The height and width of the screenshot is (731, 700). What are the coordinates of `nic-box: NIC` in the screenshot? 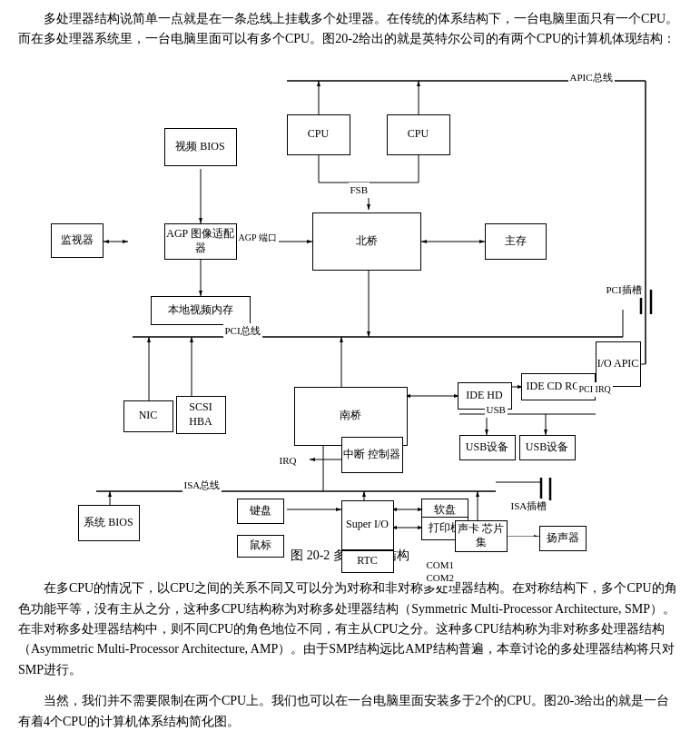 It's located at (149, 416).